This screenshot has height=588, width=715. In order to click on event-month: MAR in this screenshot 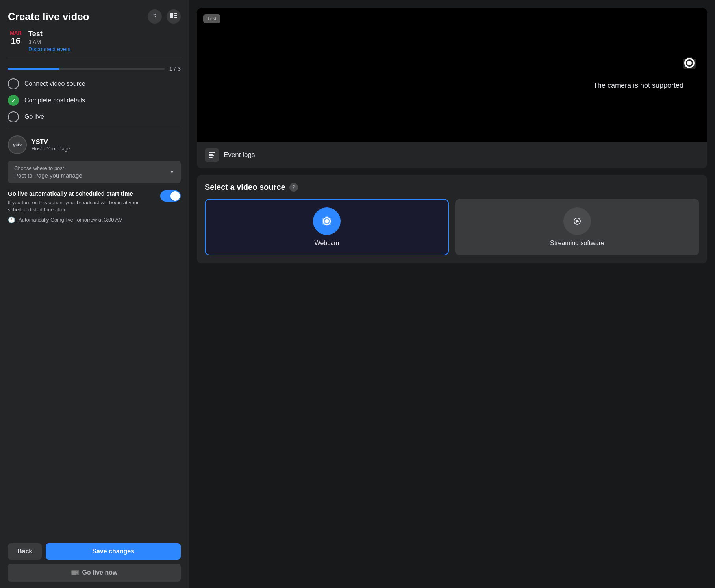, I will do `click(16, 33)`.